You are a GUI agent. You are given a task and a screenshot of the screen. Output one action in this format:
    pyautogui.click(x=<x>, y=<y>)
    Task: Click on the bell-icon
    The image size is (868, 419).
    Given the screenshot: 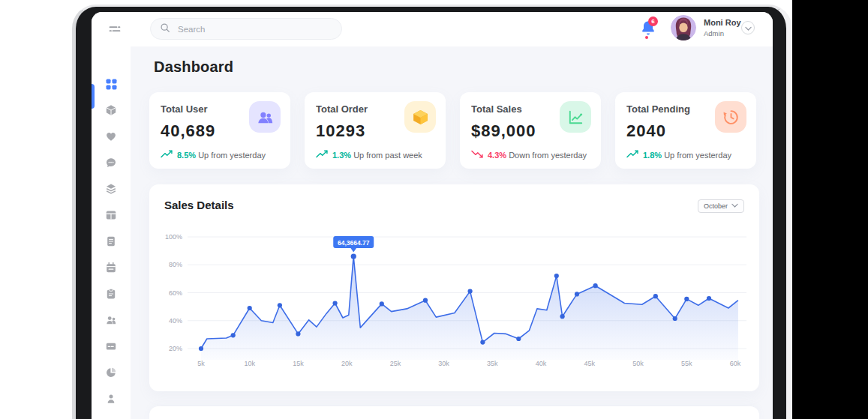 What is the action you would take?
    pyautogui.click(x=648, y=33)
    